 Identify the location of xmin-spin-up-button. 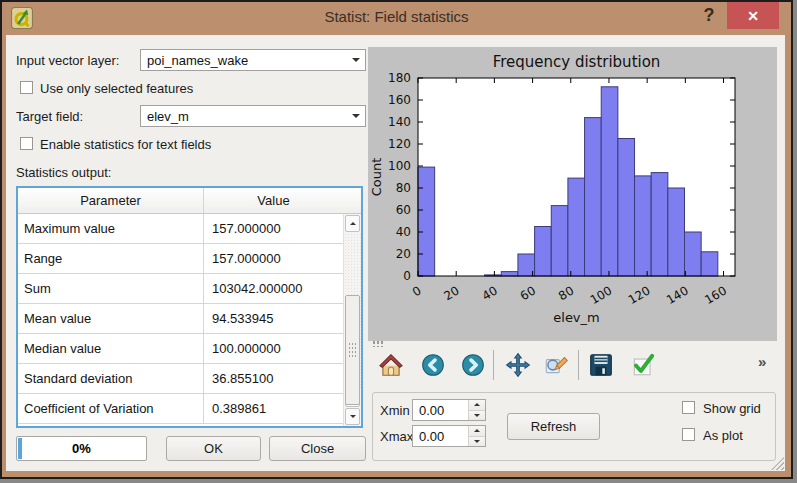
(477, 405).